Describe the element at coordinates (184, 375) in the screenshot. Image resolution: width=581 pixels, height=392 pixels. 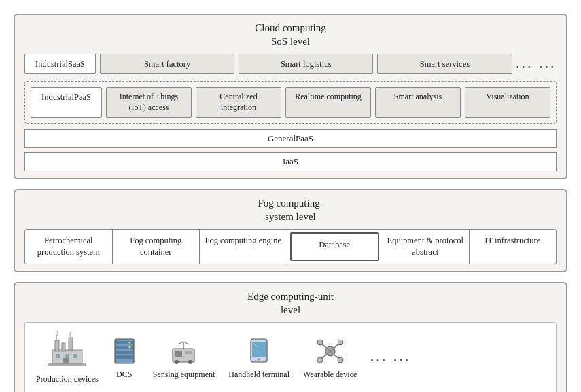
I see `sensing-label: Sensing equipment` at that location.